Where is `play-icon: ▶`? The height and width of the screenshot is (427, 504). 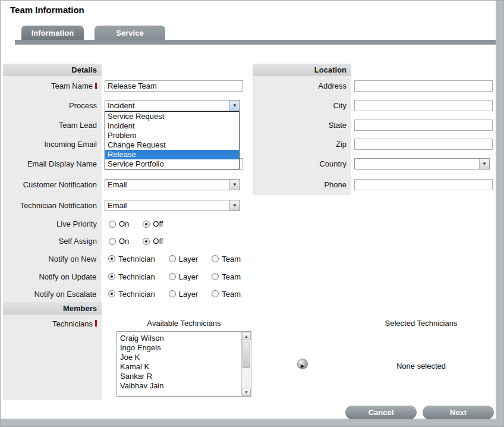
play-icon: ▶ is located at coordinates (303, 366).